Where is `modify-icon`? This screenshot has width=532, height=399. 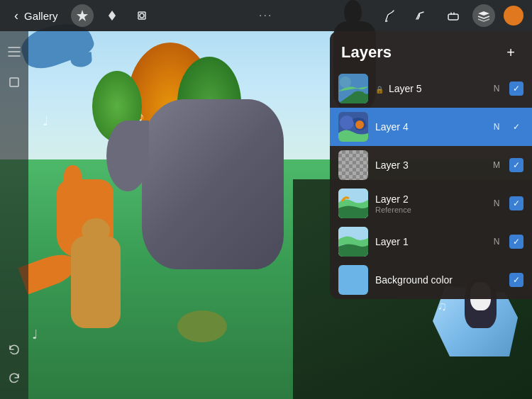
modify-icon is located at coordinates (82, 16).